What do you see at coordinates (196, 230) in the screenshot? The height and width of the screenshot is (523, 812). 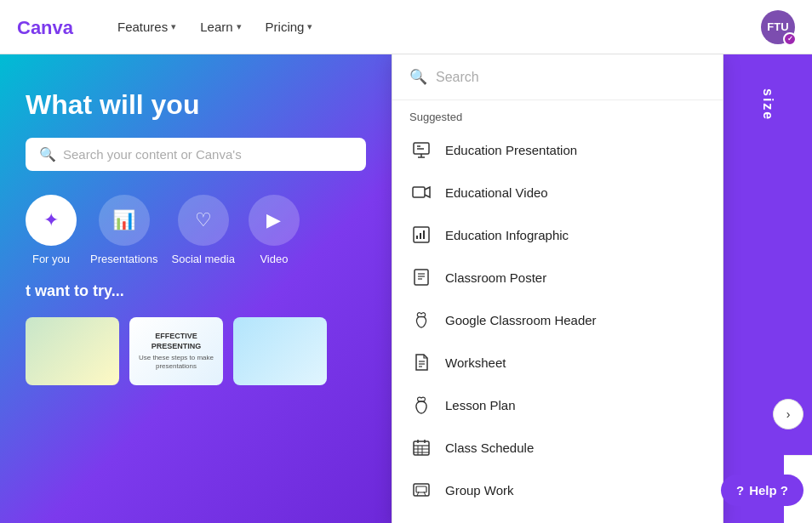 I see `category-icons: ✦ For you 📊 Presentations ♡ Social media…` at bounding box center [196, 230].